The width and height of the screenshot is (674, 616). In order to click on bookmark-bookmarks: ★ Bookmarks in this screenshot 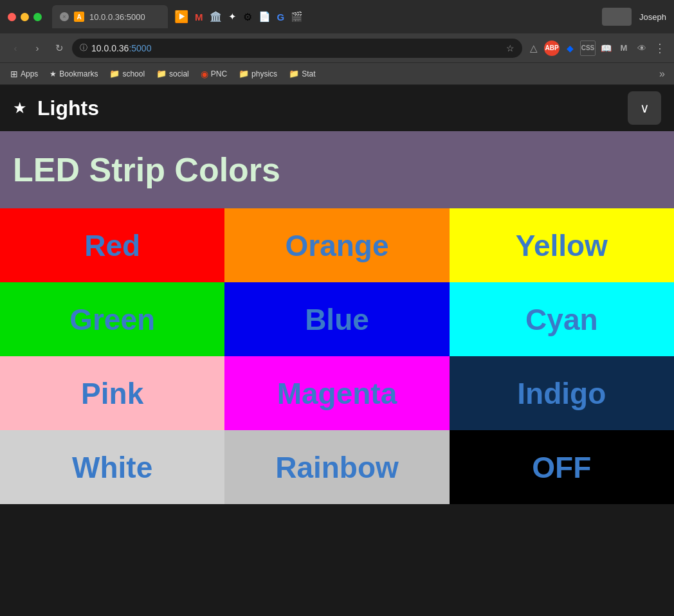, I will do `click(73, 74)`.